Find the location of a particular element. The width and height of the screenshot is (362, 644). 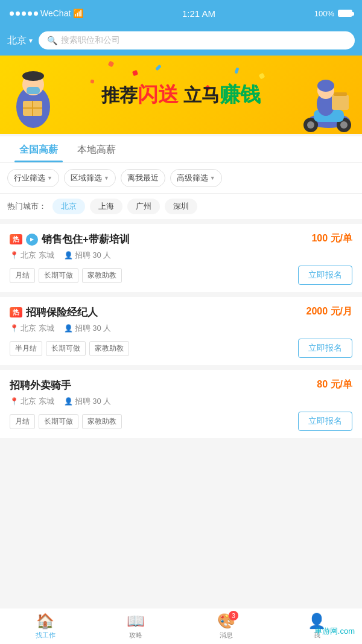

nav-messages: 3 🎨 消息 is located at coordinates (226, 626).